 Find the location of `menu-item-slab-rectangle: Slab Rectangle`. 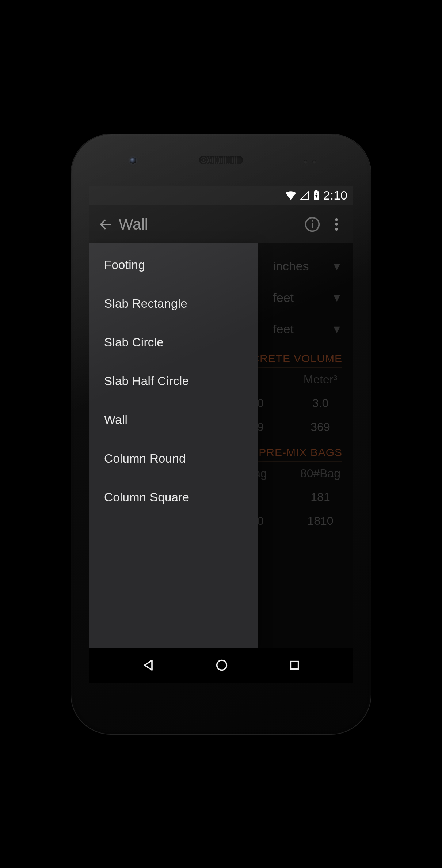

menu-item-slab-rectangle: Slab Rectangle is located at coordinates (174, 304).